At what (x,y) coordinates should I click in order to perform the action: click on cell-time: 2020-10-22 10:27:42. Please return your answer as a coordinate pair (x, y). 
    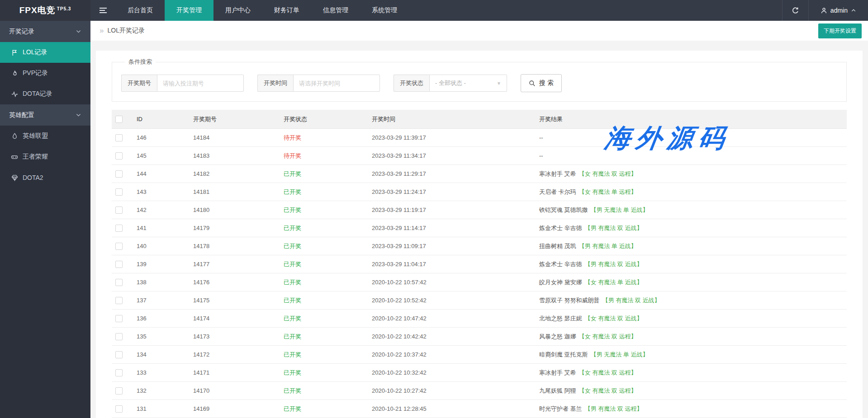
    Looking at the image, I should click on (455, 390).